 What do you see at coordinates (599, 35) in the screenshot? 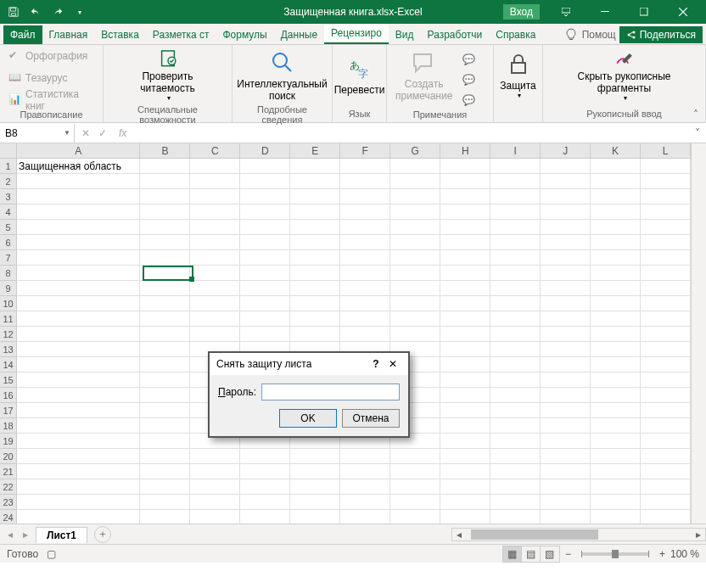
I see `tell-me-label: Помощ` at bounding box center [599, 35].